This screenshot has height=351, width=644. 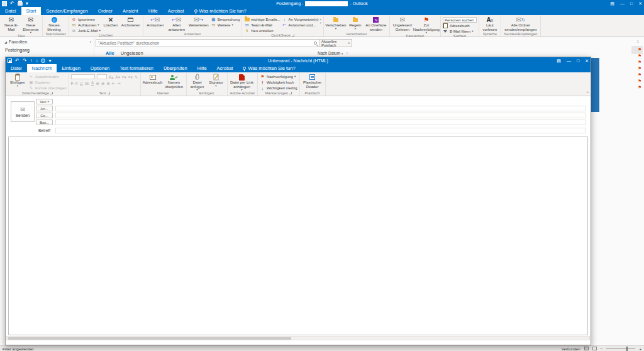 I want to click on new-email-button: ✉ Neue E-Mail, so click(x=11, y=24).